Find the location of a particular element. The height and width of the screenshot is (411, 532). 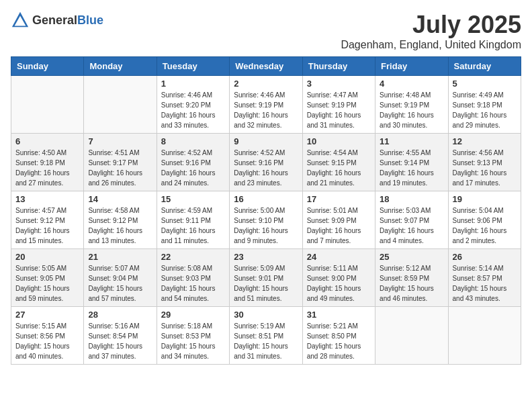

day-info: Sunrise: 5:07 AM Sunset: 9:04 PM Dayligh… is located at coordinates (120, 283).